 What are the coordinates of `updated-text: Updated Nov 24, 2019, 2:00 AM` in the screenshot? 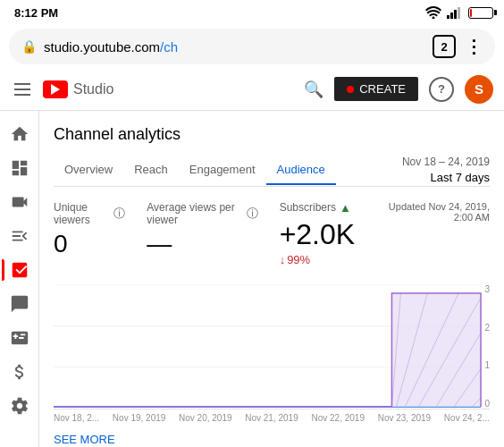 It's located at (433, 212).